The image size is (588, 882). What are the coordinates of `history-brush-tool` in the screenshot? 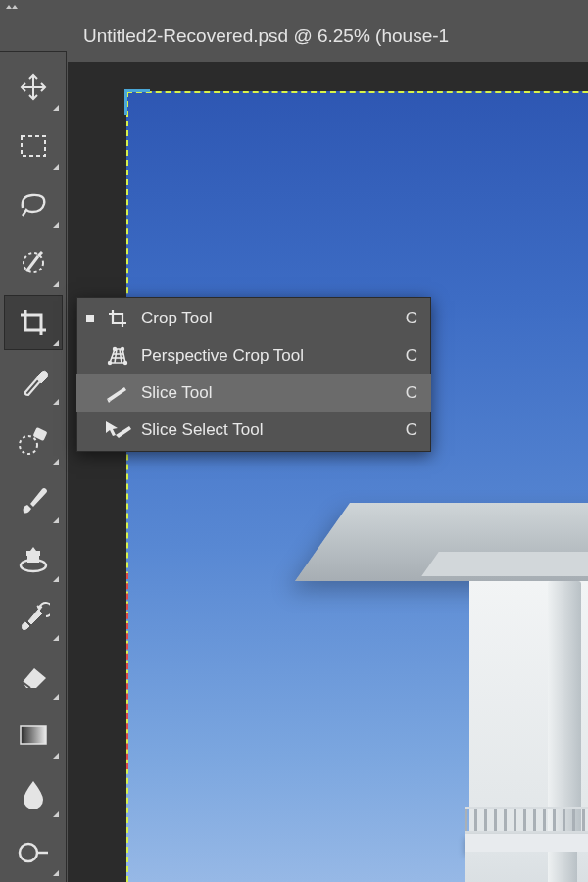 It's located at (33, 617).